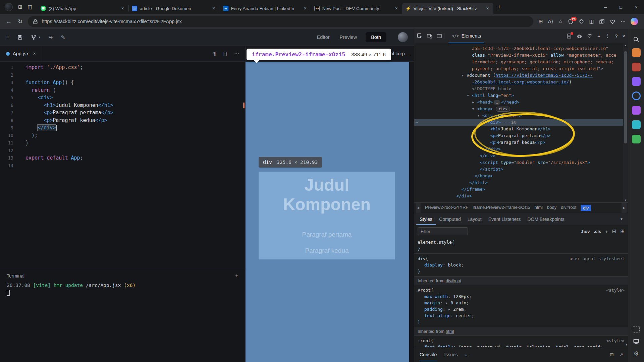 The image size is (644, 362). What do you see at coordinates (225, 54) in the screenshot?
I see `split-editor-icon: ◫` at bounding box center [225, 54].